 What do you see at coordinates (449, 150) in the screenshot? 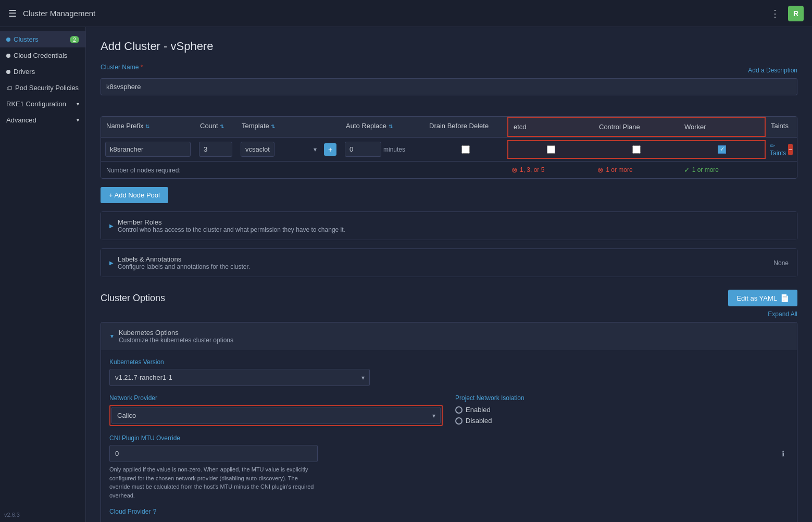
I see `table-row: vcsaclot ▾ + minutes` at bounding box center [449, 150].